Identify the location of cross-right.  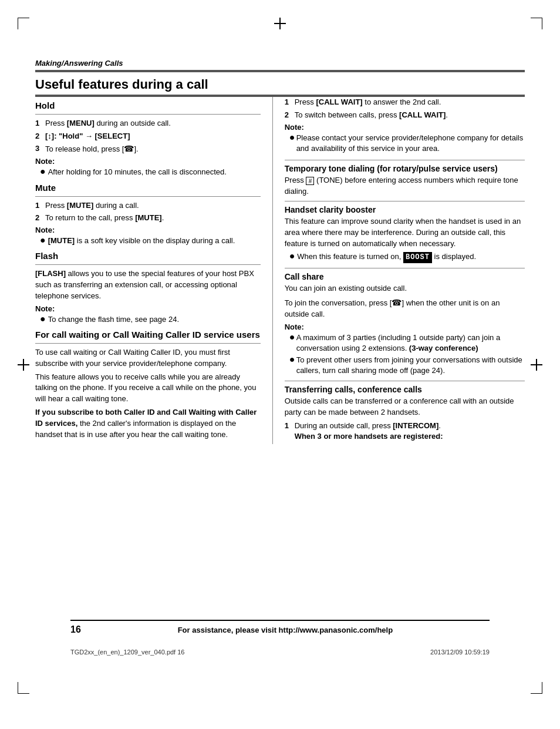
(537, 365).